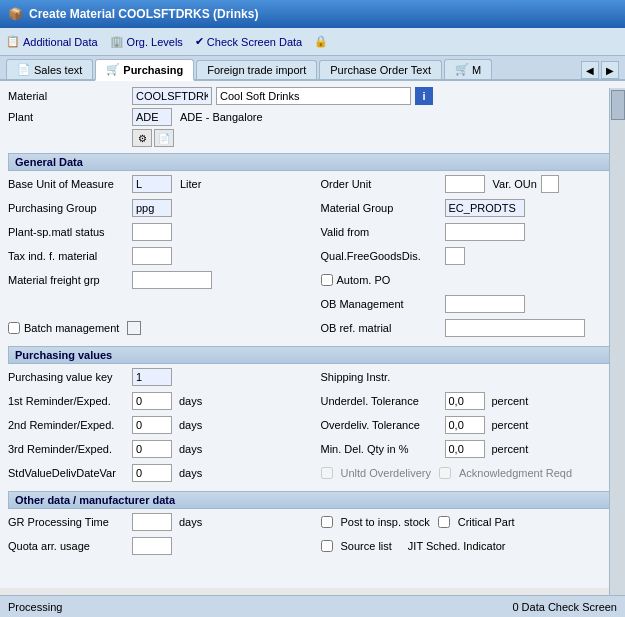  What do you see at coordinates (470, 473) in the screenshot?
I see `unltd-ack-right: Unltd Overdelivery Acknowledgment Reqd` at bounding box center [470, 473].